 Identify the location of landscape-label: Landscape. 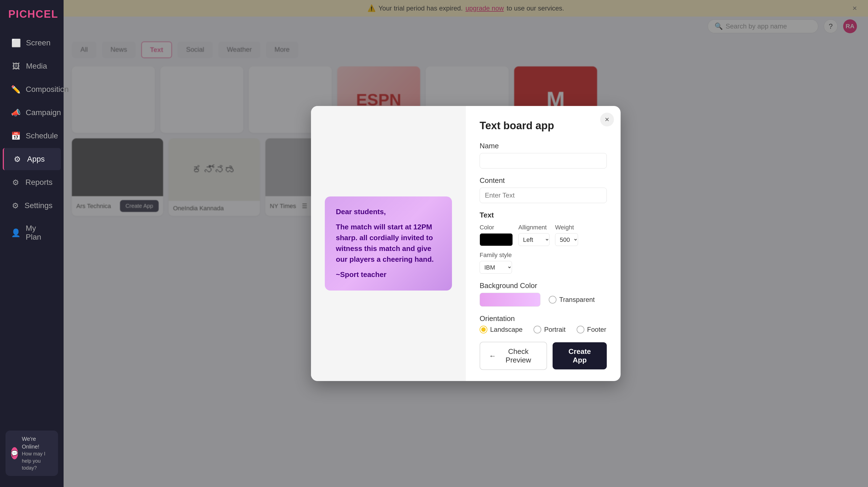
(506, 330).